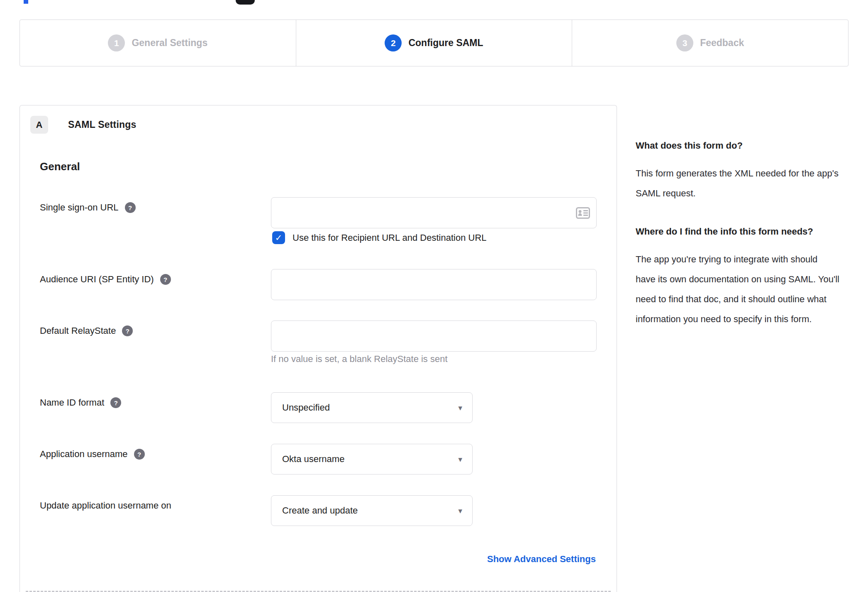 Image resolution: width=868 pixels, height=592 pixels. Describe the element at coordinates (372, 459) in the screenshot. I see `app-username-select: Okta username ▾` at that location.